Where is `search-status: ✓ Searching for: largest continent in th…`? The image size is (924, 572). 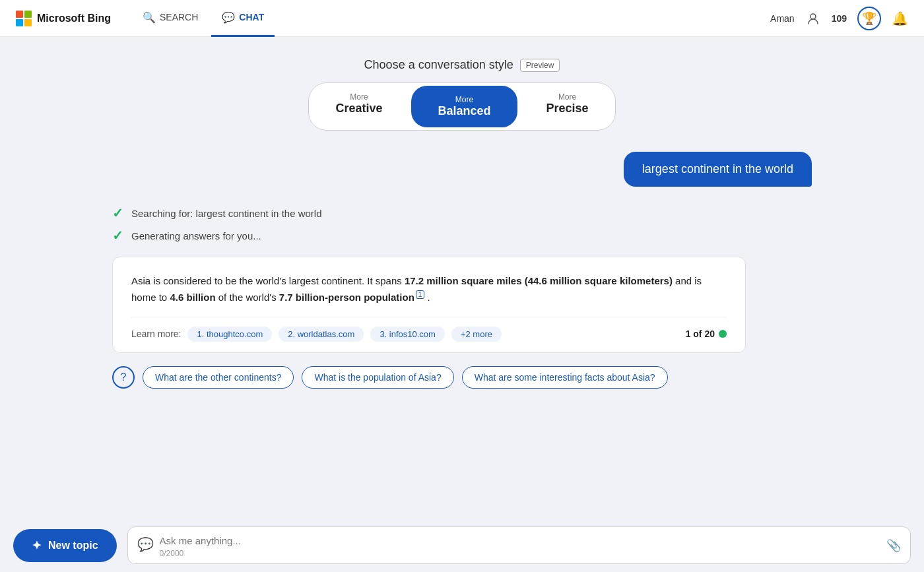
search-status: ✓ Searching for: largest continent in th… is located at coordinates (462, 213).